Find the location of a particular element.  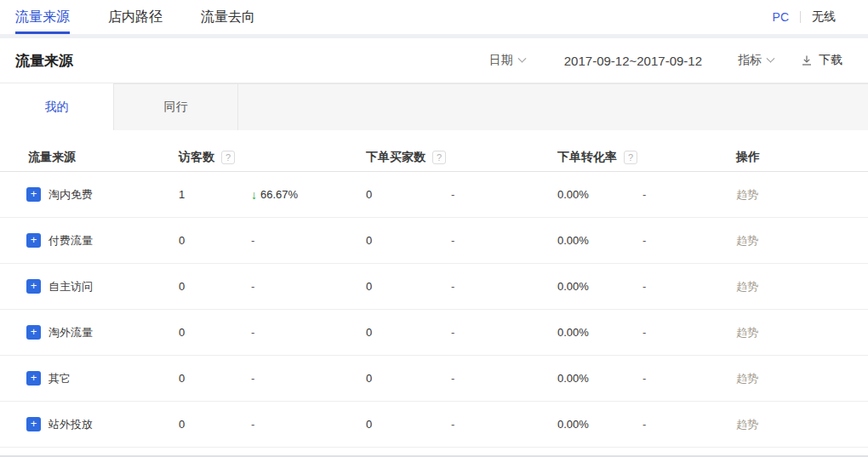

header-controls: 日期 2017-09-12~2017-09-12 指标 下载 is located at coordinates (665, 60).